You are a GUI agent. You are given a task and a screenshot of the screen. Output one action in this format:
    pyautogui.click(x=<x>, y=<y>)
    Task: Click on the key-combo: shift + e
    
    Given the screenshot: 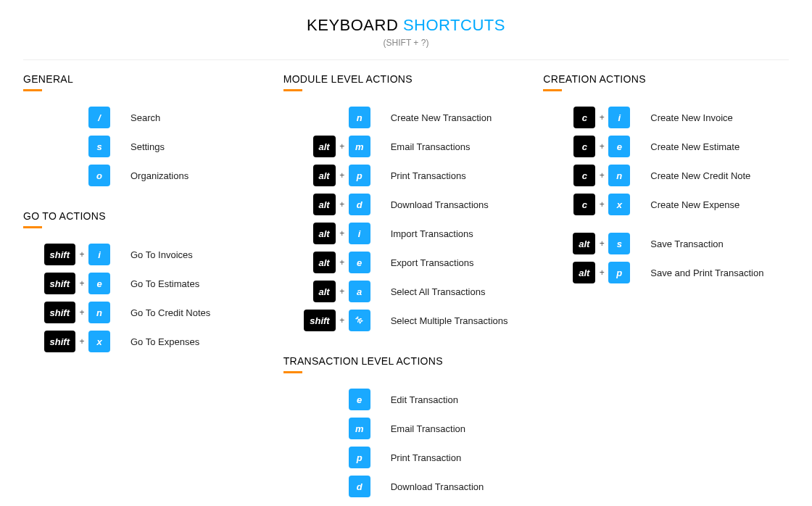 What is the action you would take?
    pyautogui.click(x=67, y=283)
    